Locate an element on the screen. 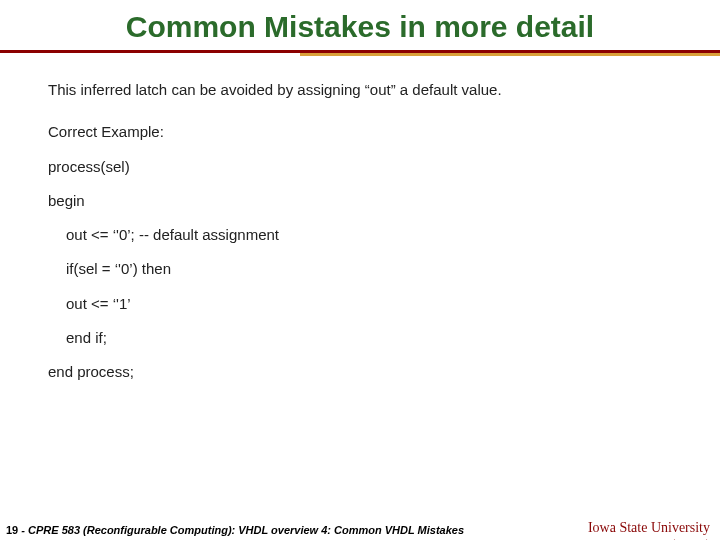 The image size is (720, 540). code-line-begin: begin is located at coordinates (360, 201).